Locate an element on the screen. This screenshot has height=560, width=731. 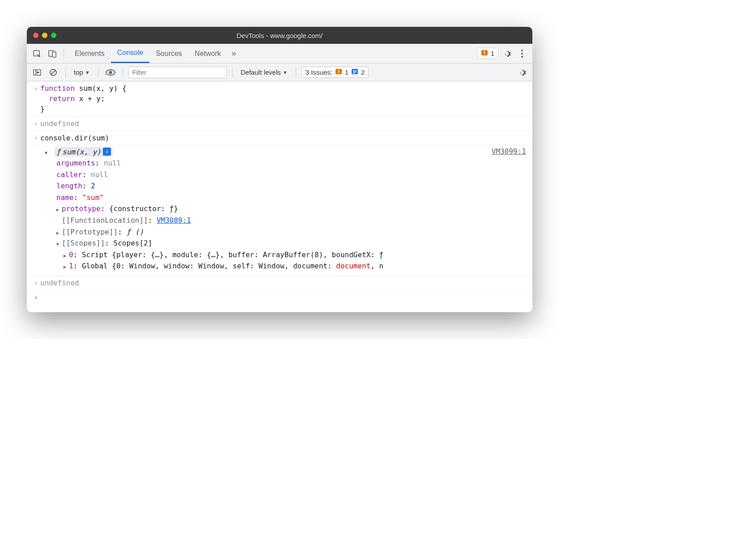
tab-network: Network is located at coordinates (208, 54).